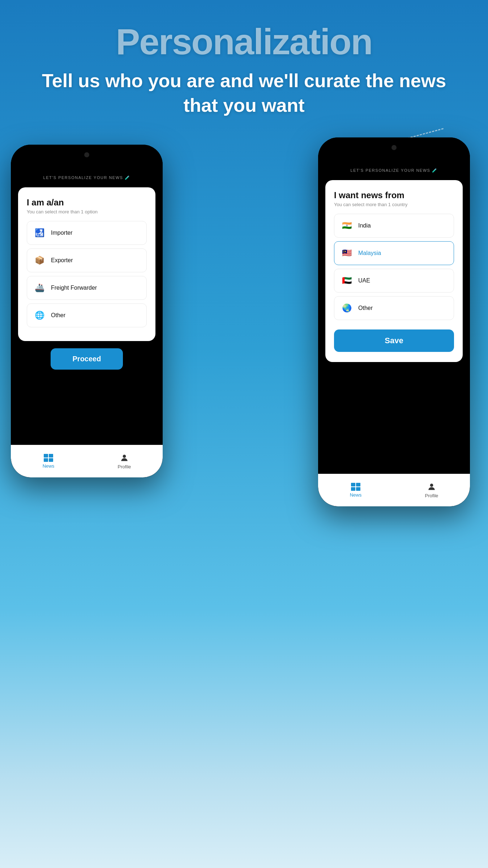 This screenshot has width=488, height=868. I want to click on phone-left-screen: LET'S PERSONALIZE YOUR NEWS 🧪 I am a/an …, so click(87, 311).